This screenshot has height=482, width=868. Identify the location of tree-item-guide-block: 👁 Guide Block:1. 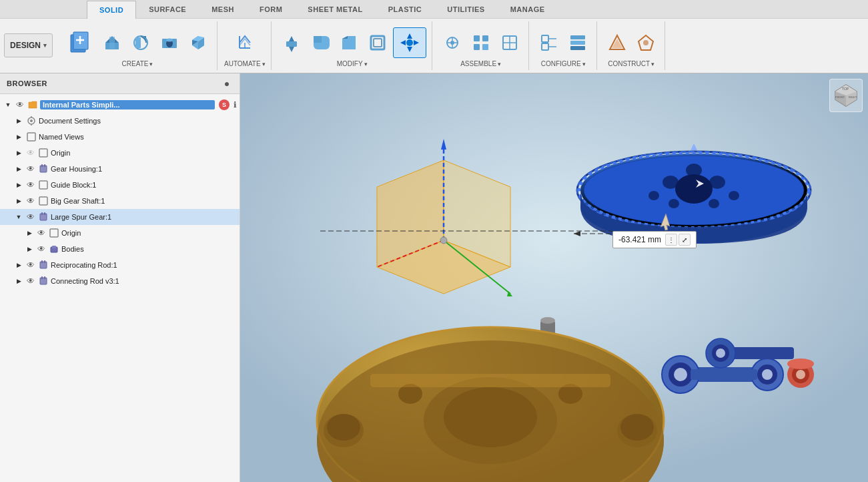
(120, 185).